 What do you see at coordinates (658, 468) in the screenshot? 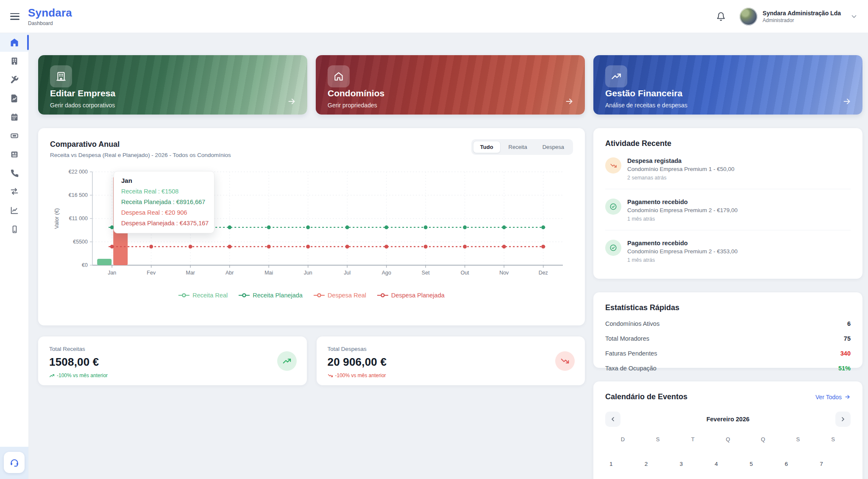
I see `calendar-day-cell: 2` at bounding box center [658, 468].